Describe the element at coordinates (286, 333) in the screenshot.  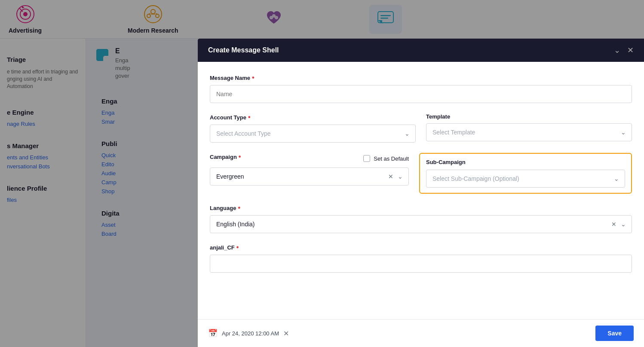
I see `footer-date-clear-icon: ✕` at that location.